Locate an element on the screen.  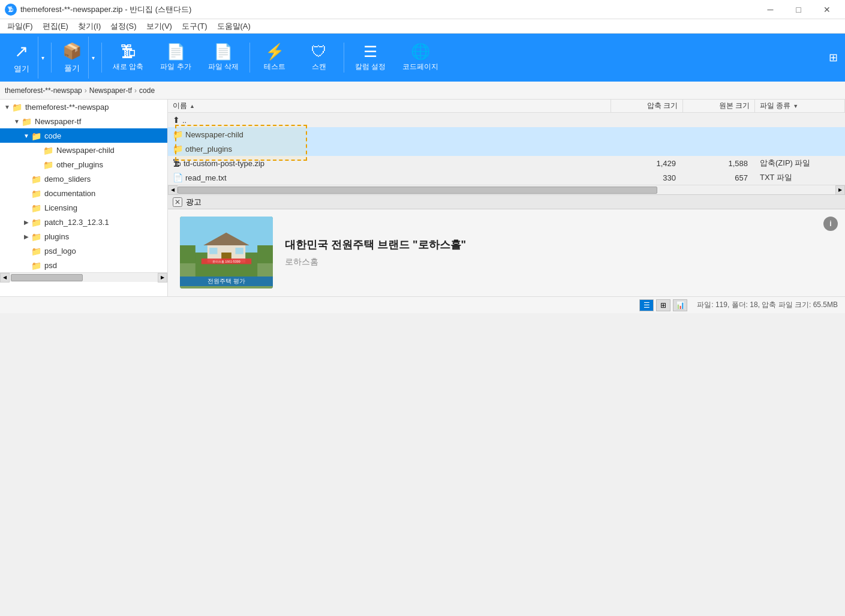
address-crumb-code: code is located at coordinates (147, 91).